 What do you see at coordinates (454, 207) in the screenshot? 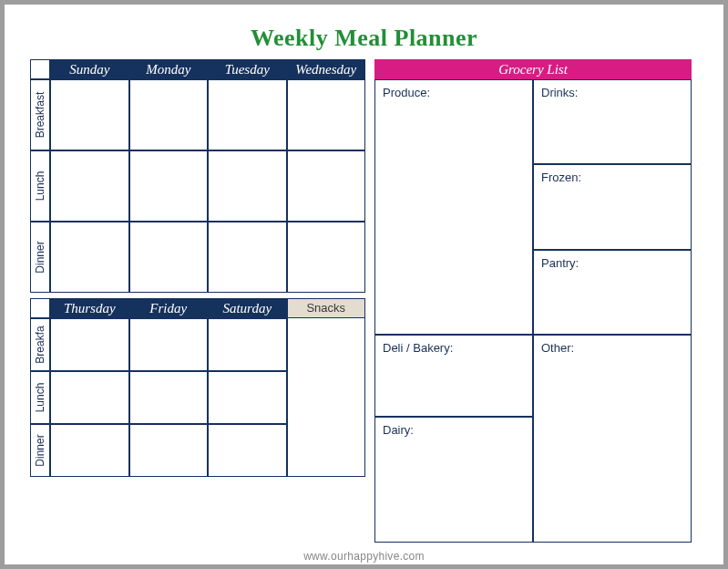
I see `grocery-produce: Produce:` at bounding box center [454, 207].